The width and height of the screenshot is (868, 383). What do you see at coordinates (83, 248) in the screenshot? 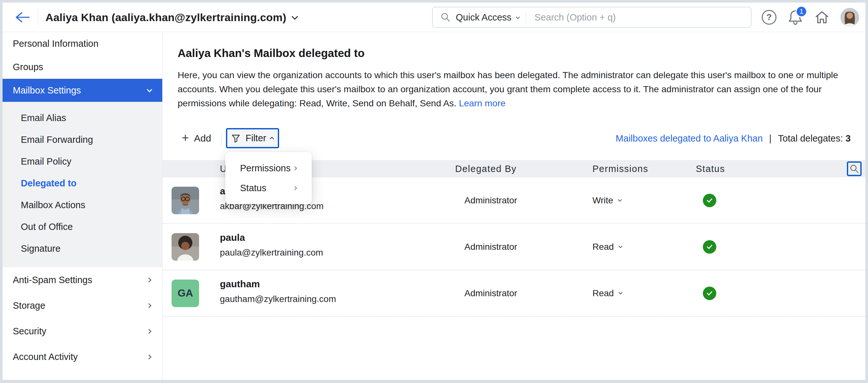
I see `sidebar-item-signature: Signature` at bounding box center [83, 248].